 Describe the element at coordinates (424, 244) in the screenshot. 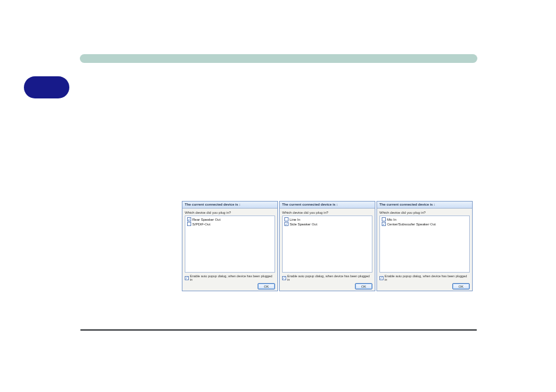

I see `device-listbox: Mic In Center/Subwoofer Speaker Out` at that location.